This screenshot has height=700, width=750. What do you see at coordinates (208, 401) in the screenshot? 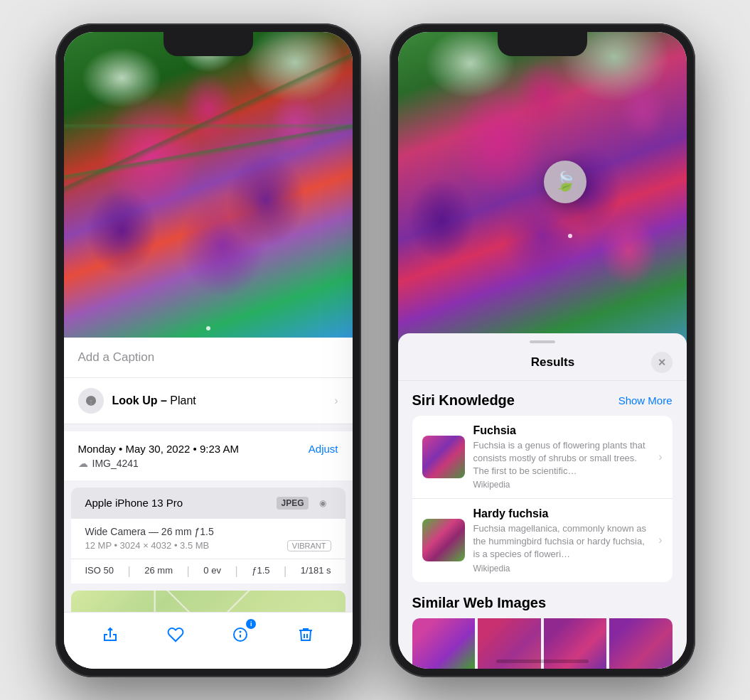
I see `lookup-section: Look Up – Plant ›` at bounding box center [208, 401].